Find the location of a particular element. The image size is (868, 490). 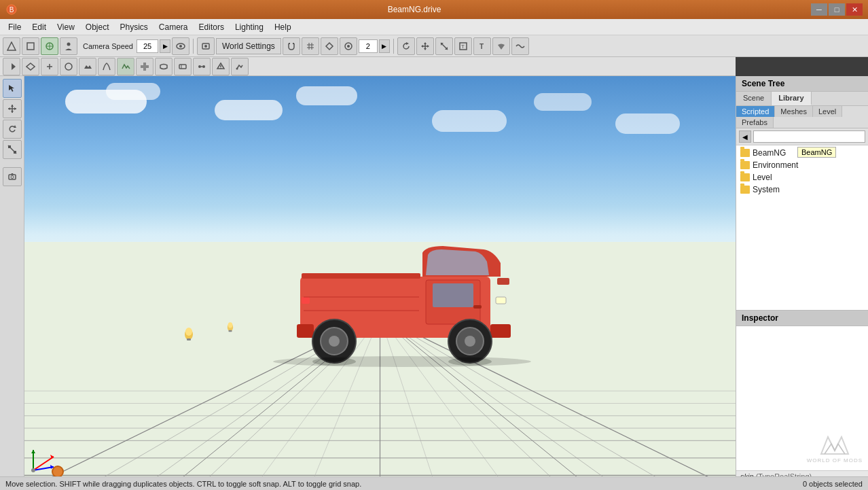

scene-panel: Scene Tree Scene Library Scripted Meshes… is located at coordinates (801, 283).